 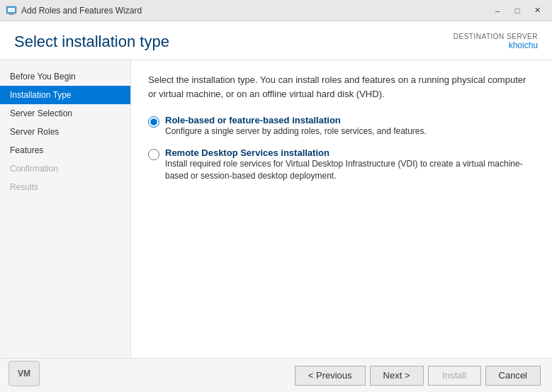 I want to click on radio-role-based, so click(x=154, y=122).